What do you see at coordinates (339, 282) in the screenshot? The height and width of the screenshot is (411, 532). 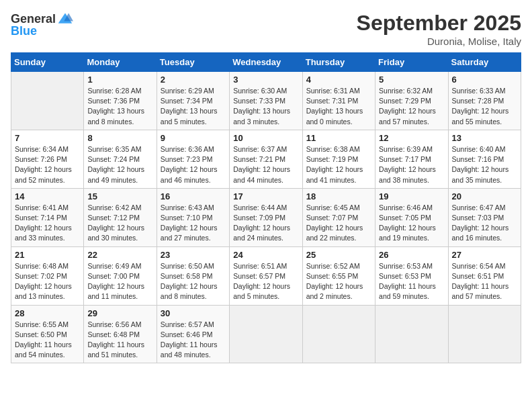 I see `day-info: Sunrise: 6:52 AM Sunset: 6:55 PM Dayligh…` at bounding box center [339, 282].